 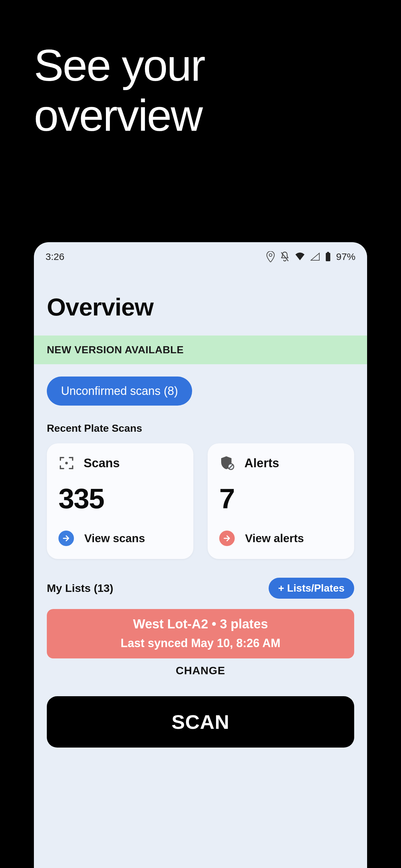 I want to click on change-list-button: CHANGE, so click(x=201, y=671).